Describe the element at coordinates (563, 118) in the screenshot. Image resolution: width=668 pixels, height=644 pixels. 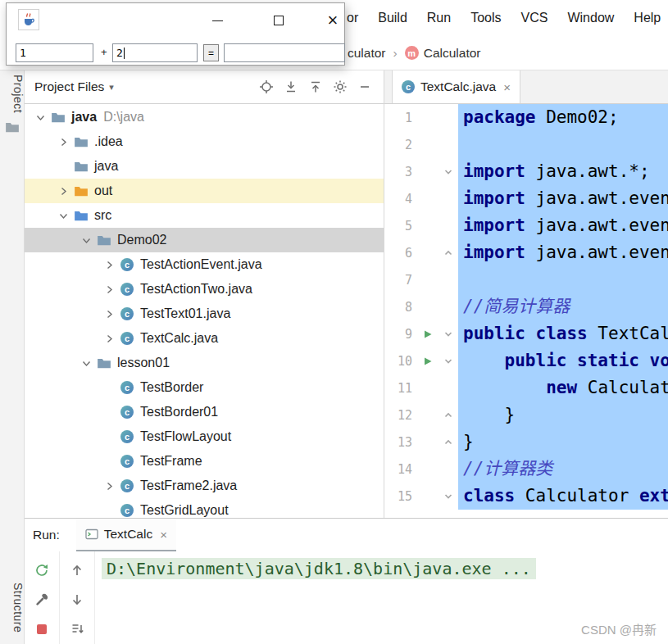
I see `code-text: package Demo02;` at that location.